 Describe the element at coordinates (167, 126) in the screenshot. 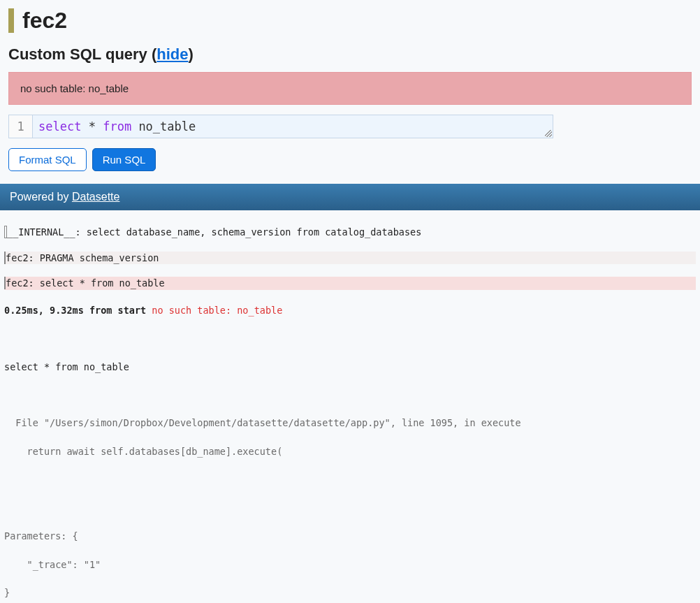

I see `ident-table: no_table` at that location.